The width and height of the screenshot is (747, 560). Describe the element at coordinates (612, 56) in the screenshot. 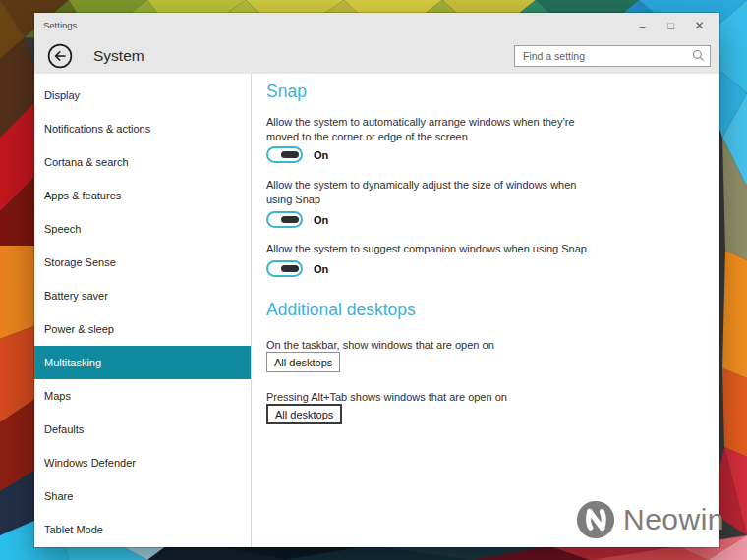

I see `search-box` at that location.